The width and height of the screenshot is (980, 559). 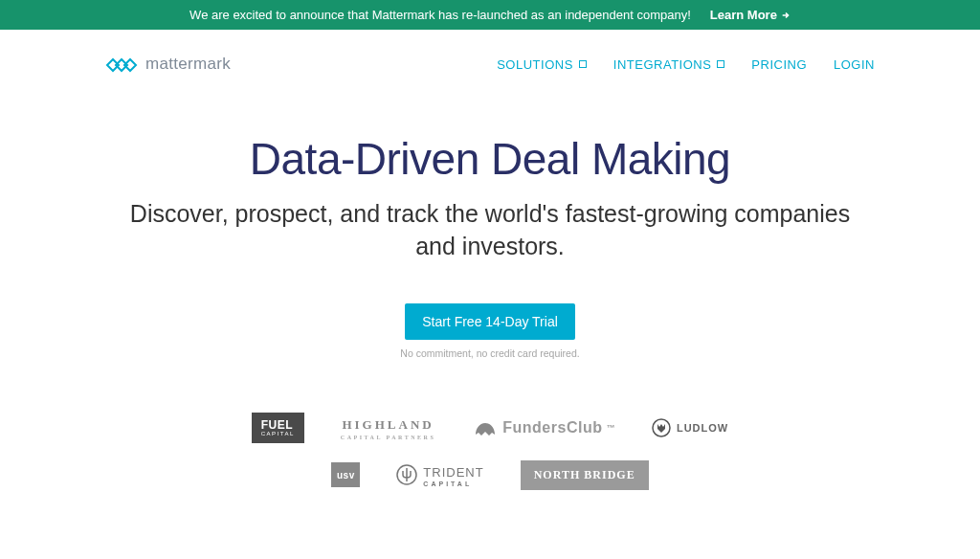 I want to click on logo-row-2: usv TRIDENT CAPITAL NORTH BRIDGE, so click(x=490, y=475).